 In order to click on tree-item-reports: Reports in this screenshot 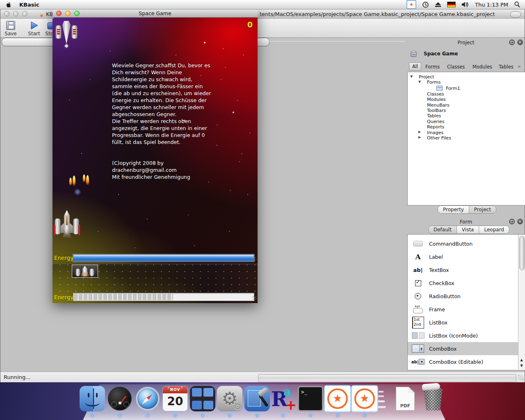, I will do `click(466, 127)`.